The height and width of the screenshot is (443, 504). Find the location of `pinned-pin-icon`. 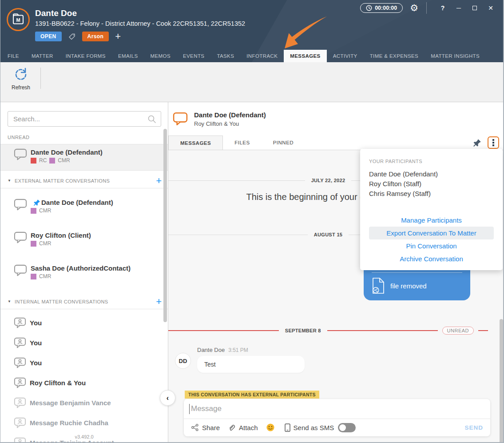

pinned-pin-icon is located at coordinates (37, 203).